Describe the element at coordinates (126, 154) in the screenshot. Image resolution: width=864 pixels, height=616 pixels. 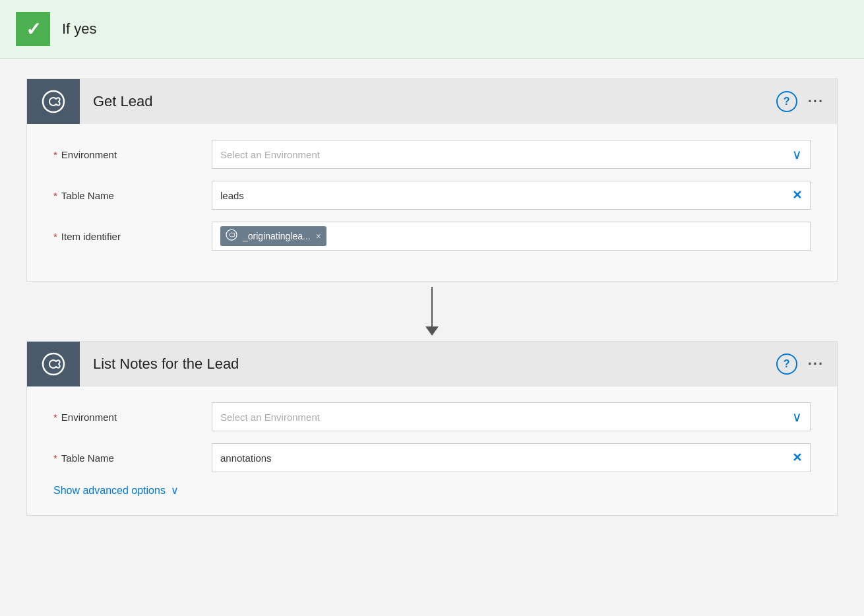
I see `environment-label-1: * Environment` at that location.